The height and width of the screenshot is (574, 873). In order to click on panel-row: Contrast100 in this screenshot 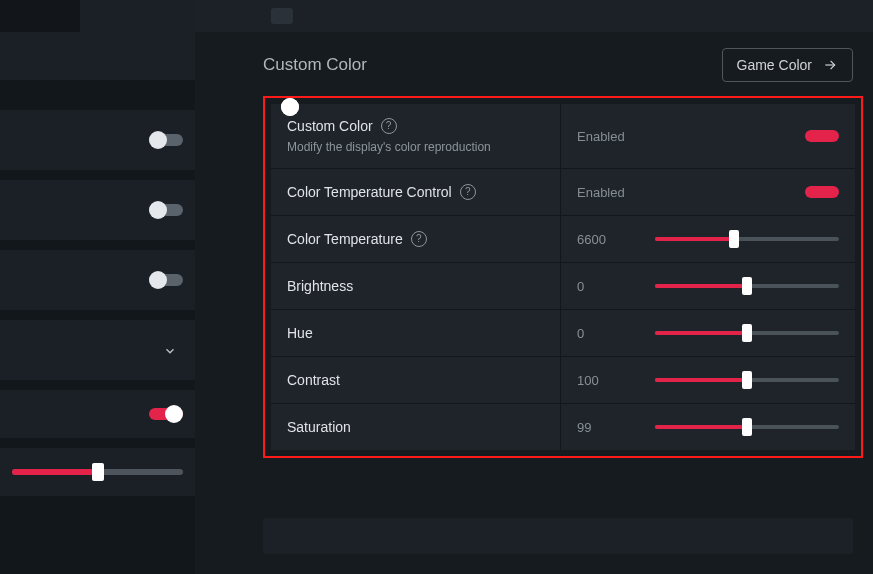, I will do `click(563, 380)`.